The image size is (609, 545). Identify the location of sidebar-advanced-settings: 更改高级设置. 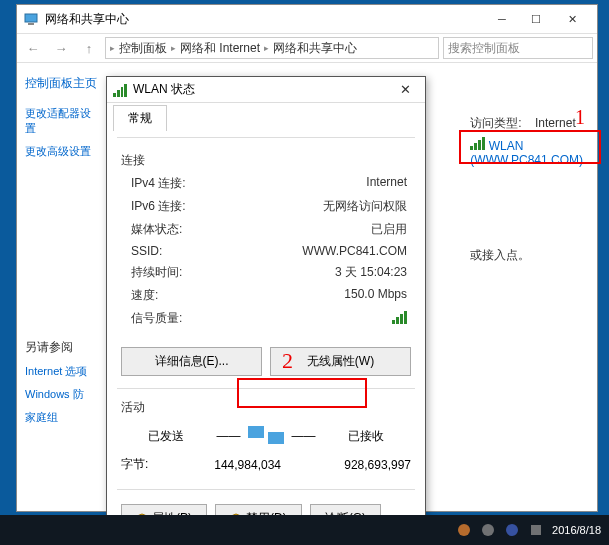
(63, 152).